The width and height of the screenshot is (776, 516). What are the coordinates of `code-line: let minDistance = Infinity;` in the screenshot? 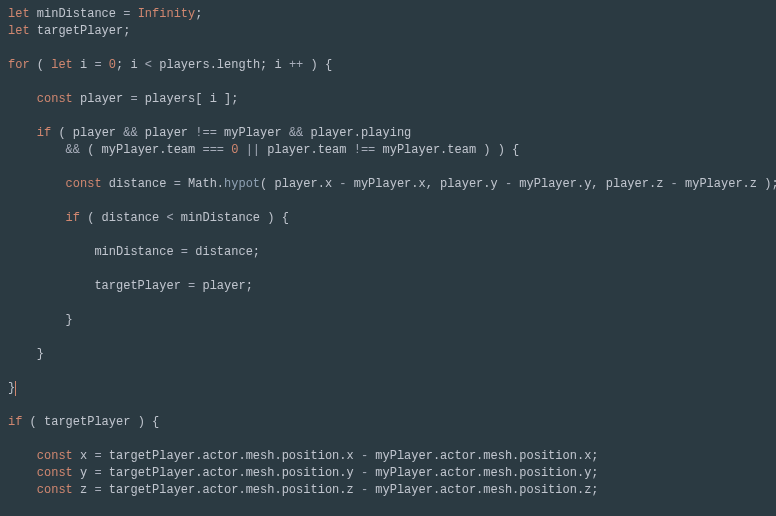 It's located at (392, 14).